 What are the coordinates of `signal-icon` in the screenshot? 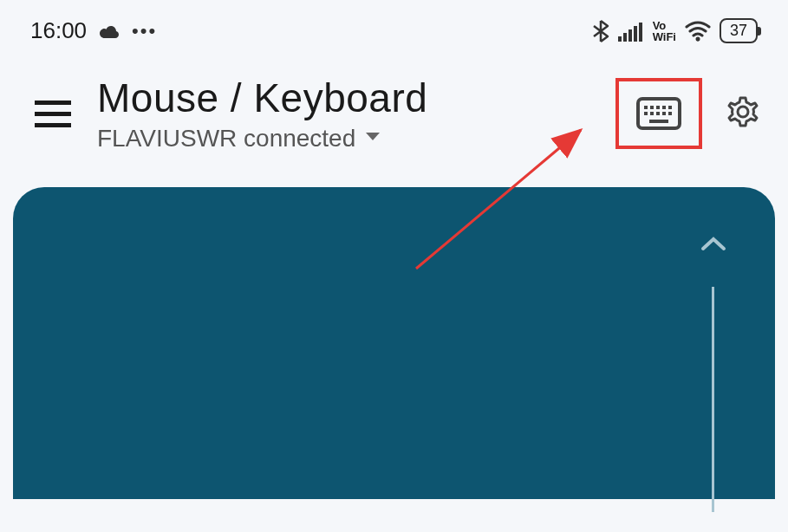 It's located at (631, 31).